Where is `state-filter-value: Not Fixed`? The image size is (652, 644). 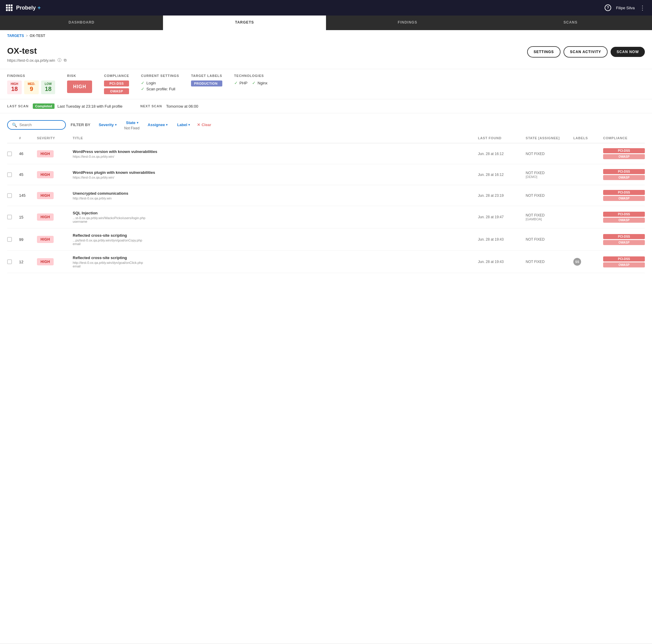 state-filter-value: Not Fixed is located at coordinates (132, 128).